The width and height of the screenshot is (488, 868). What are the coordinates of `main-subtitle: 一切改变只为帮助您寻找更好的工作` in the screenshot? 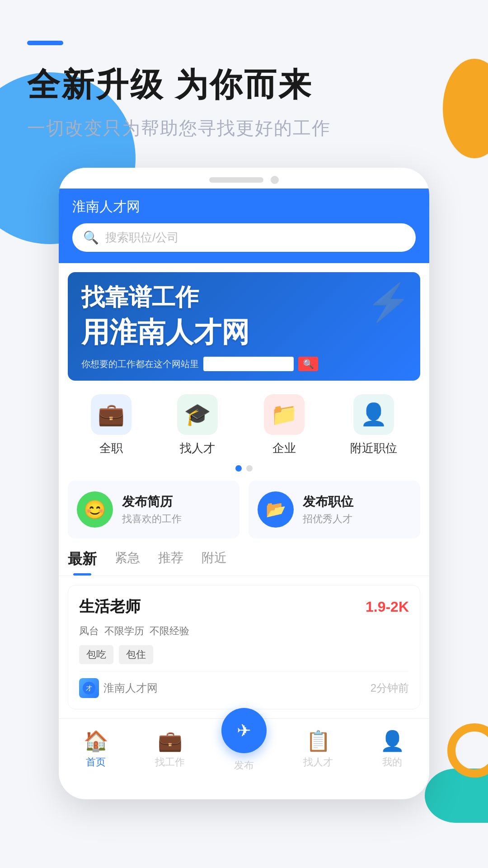 It's located at (244, 128).